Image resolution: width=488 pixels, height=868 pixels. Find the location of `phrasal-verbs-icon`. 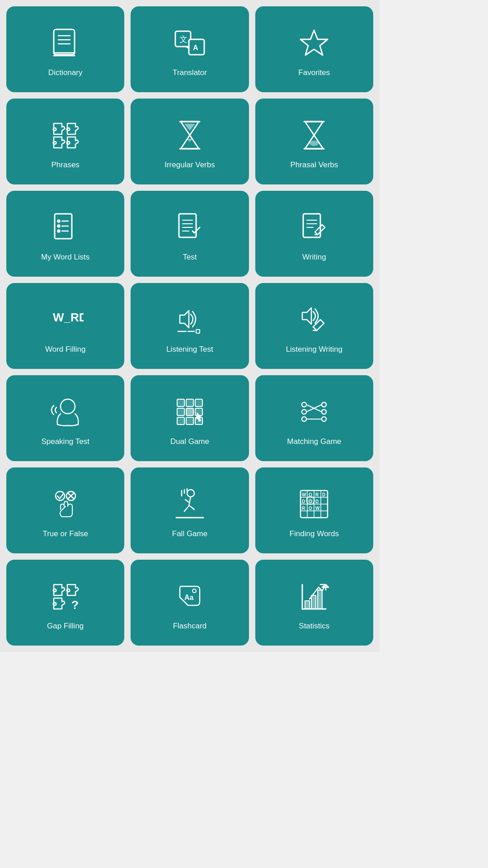

phrasal-verbs-icon is located at coordinates (314, 135).